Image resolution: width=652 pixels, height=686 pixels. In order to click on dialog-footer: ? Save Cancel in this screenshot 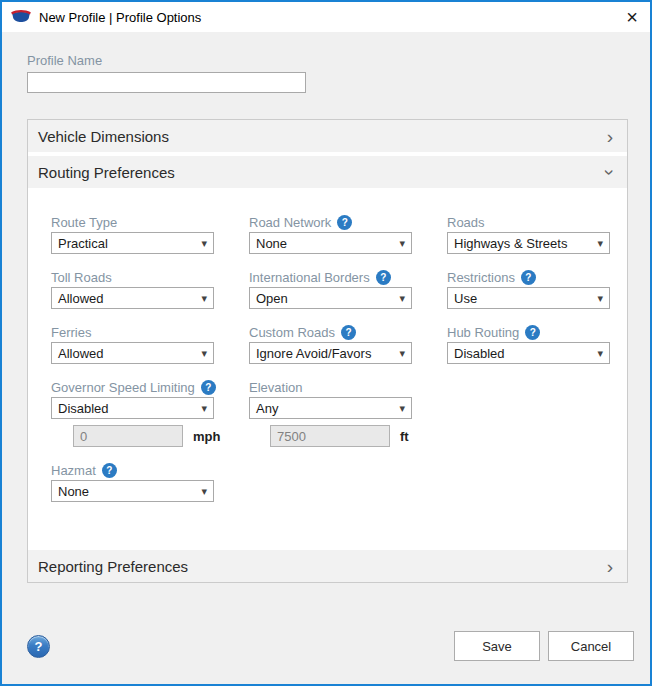, I will do `click(326, 646)`.